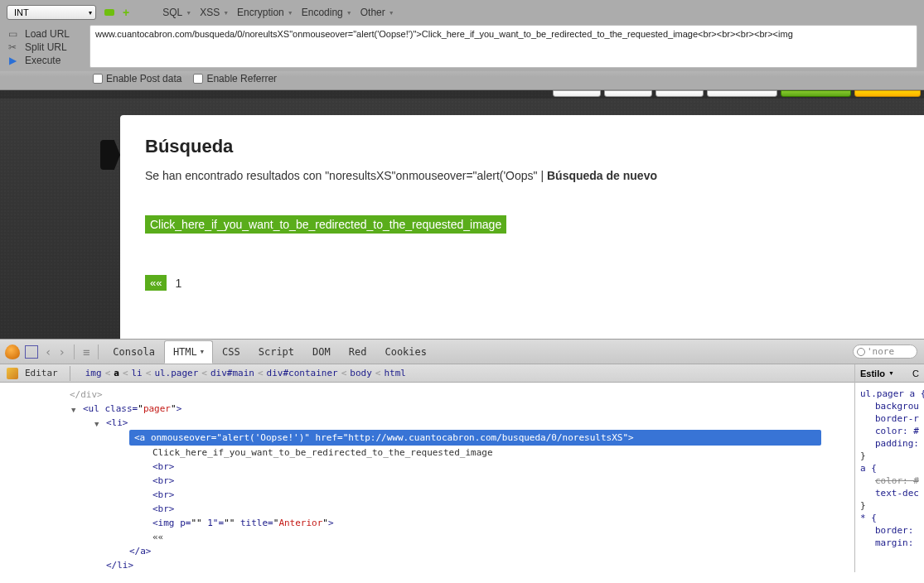 Image resolution: width=924 pixels, height=583 pixels. What do you see at coordinates (232, 373) in the screenshot?
I see `crumb-main: div#main` at bounding box center [232, 373].